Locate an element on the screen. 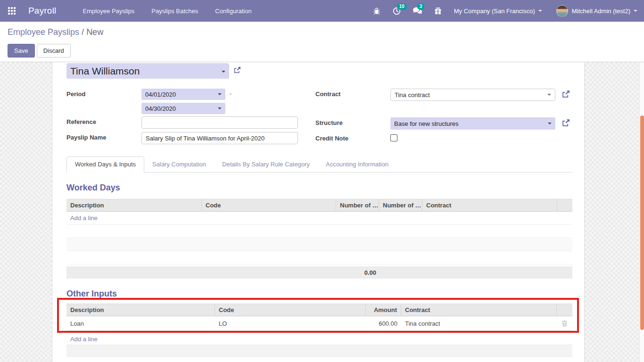 The height and width of the screenshot is (362, 644). tab-details-by-salary-rule-category: Details By Salary Rule Category is located at coordinates (266, 165).